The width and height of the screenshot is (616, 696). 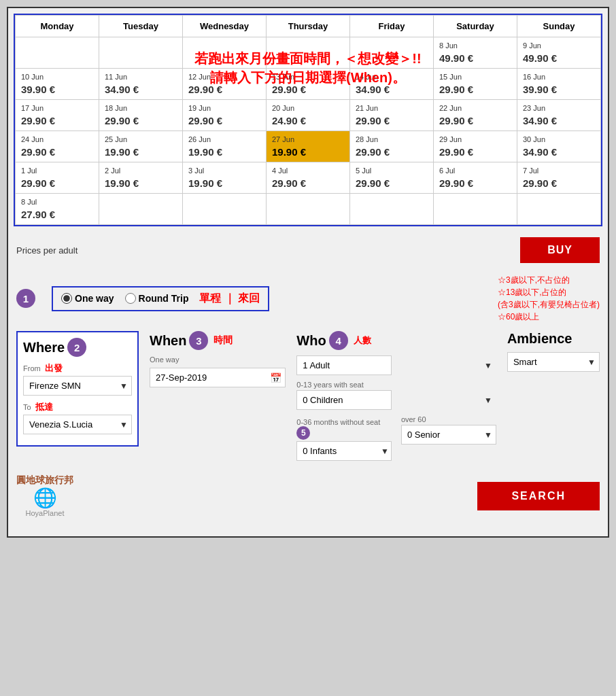 I want to click on calendar-cell: 7 Jul29.90 €, so click(x=559, y=178).